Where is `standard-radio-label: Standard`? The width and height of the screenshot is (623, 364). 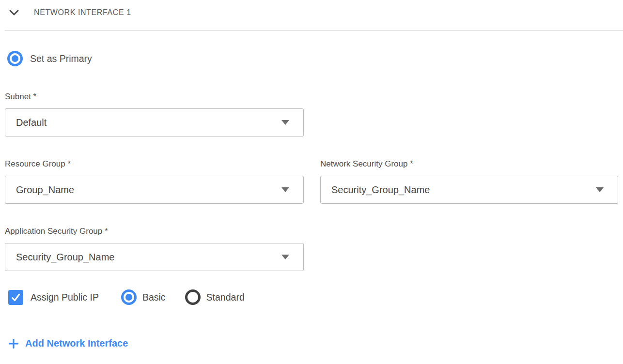
standard-radio-label: Standard is located at coordinates (226, 297).